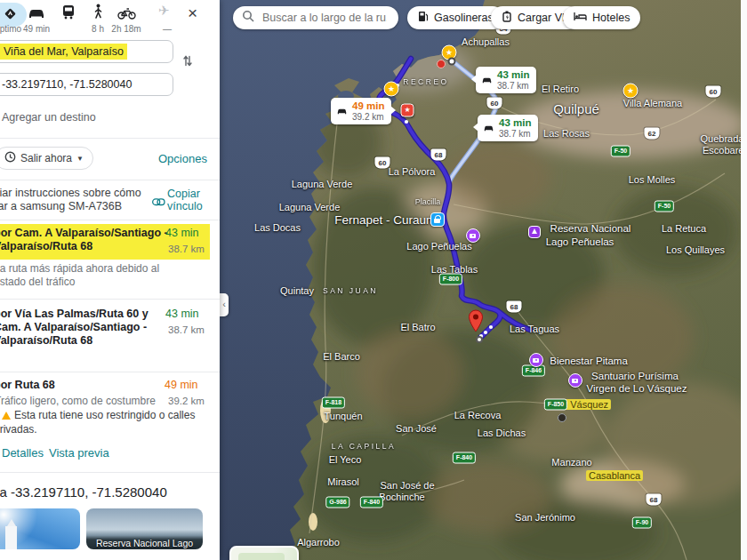 The width and height of the screenshot is (747, 560). I want to click on small-poi-marker, so click(441, 64).